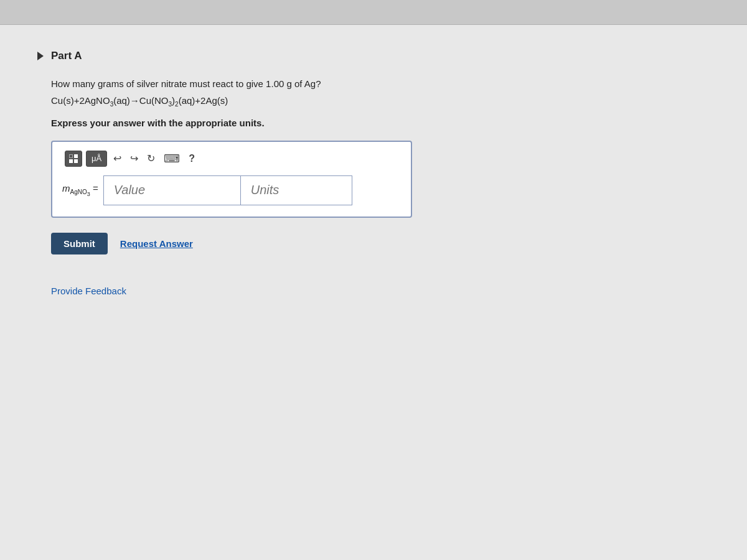  What do you see at coordinates (80, 192) in the screenshot?
I see `input-subscript: AgNO3` at bounding box center [80, 192].